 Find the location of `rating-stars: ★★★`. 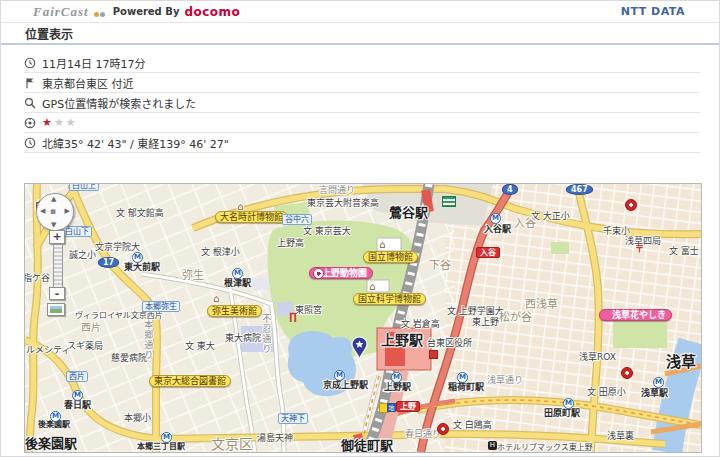

rating-stars: ★★★ is located at coordinates (60, 122).